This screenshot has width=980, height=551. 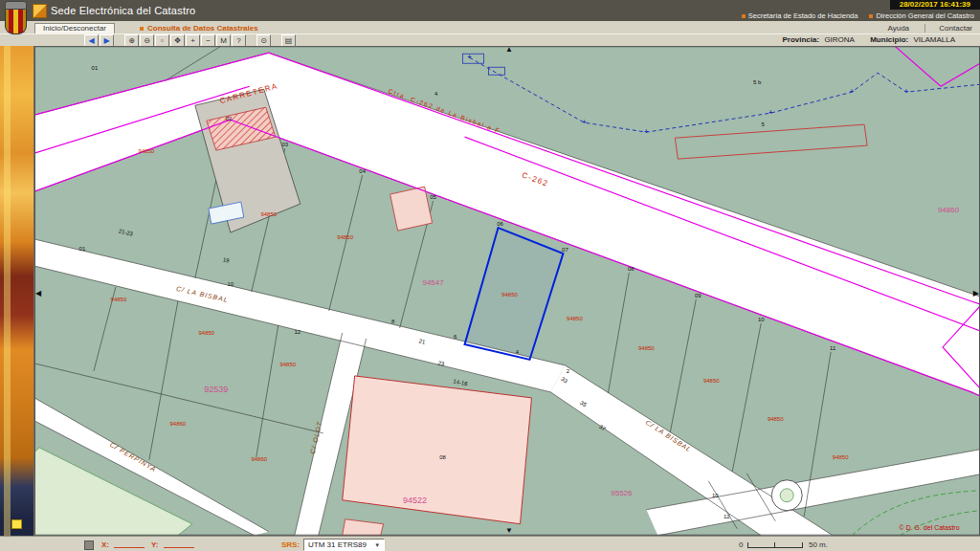 I want to click on datetime-display: 28/02/2017 16:41:39, so click(x=935, y=5).